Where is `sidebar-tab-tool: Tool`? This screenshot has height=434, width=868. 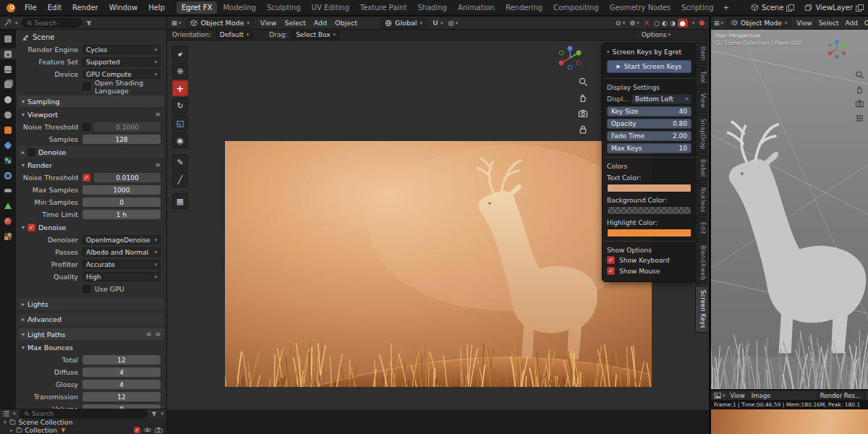
sidebar-tab-tool: Tool is located at coordinates (702, 77).